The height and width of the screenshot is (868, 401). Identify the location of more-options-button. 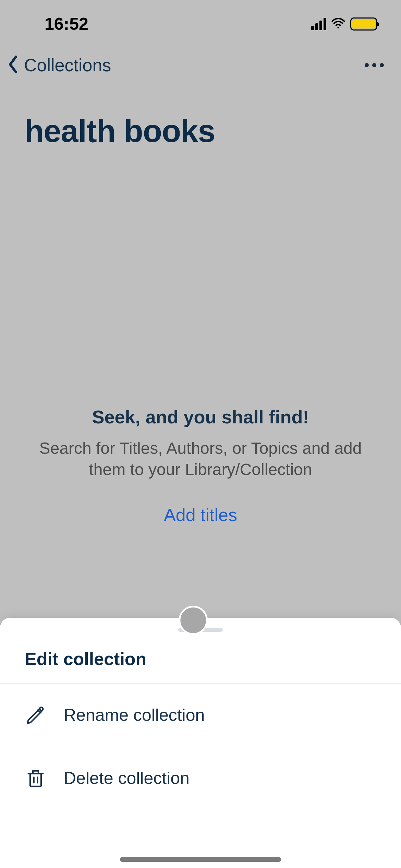
(374, 65).